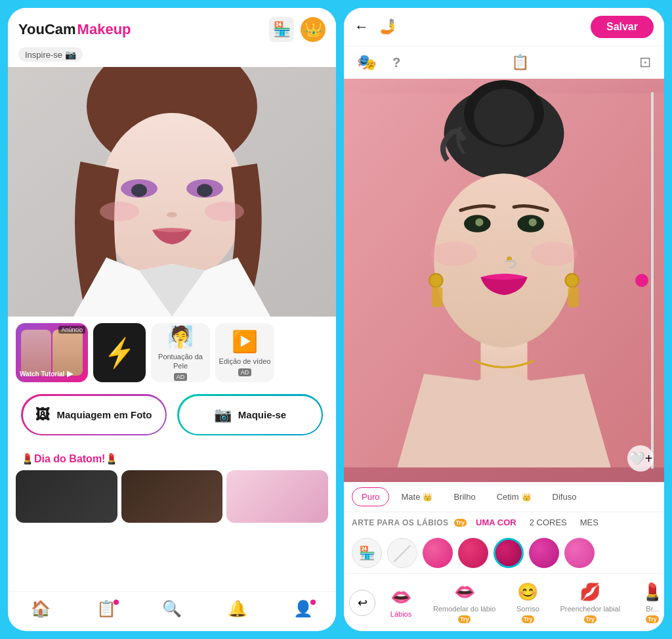  Describe the element at coordinates (238, 609) in the screenshot. I see `nav-bell: 🔔` at that location.